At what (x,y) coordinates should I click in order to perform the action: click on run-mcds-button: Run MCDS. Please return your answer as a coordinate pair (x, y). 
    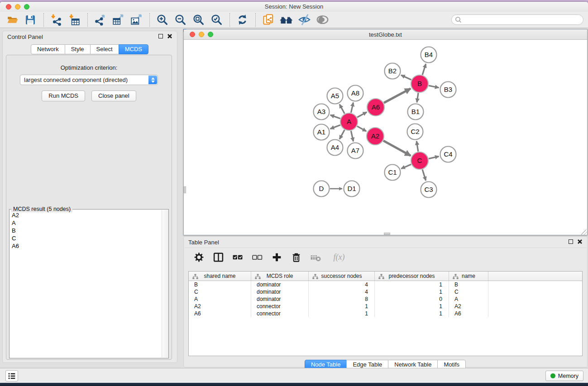
    Looking at the image, I should click on (63, 96).